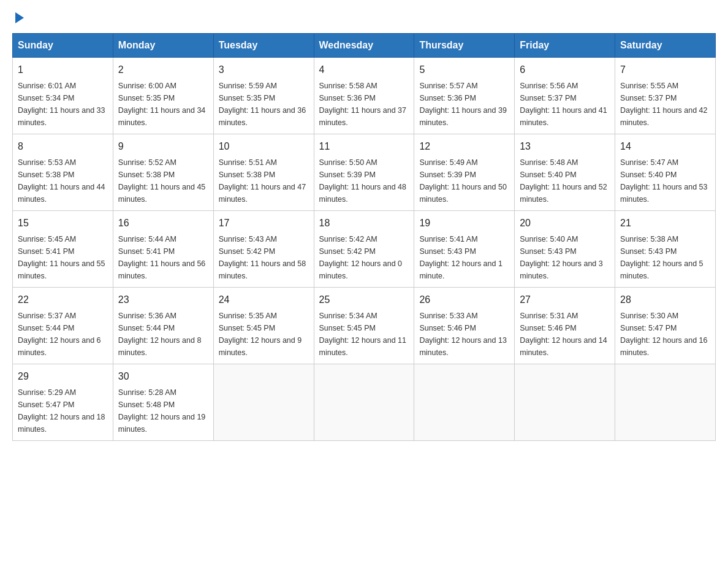 The width and height of the screenshot is (728, 563). I want to click on header-sunday: Sunday, so click(63, 45).